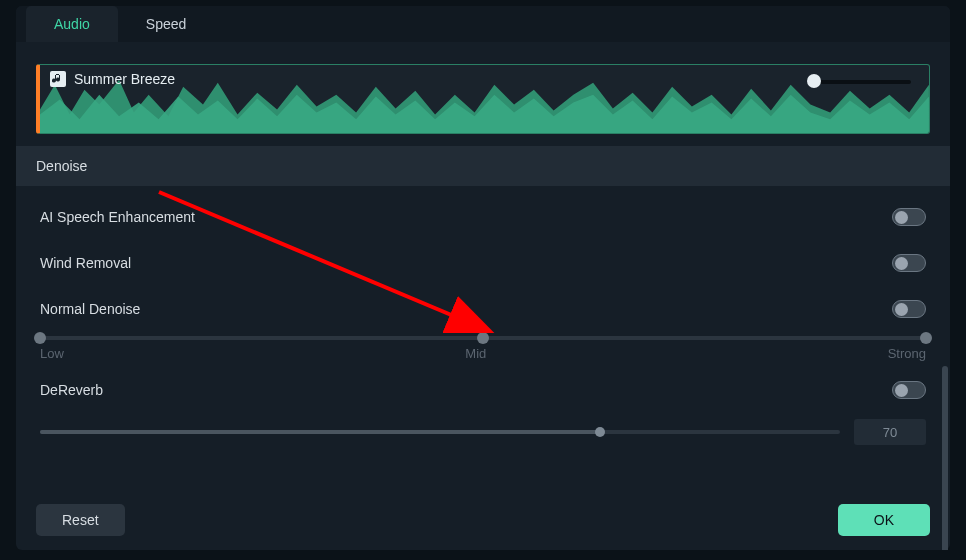  I want to click on dereverb-toggle, so click(909, 390).